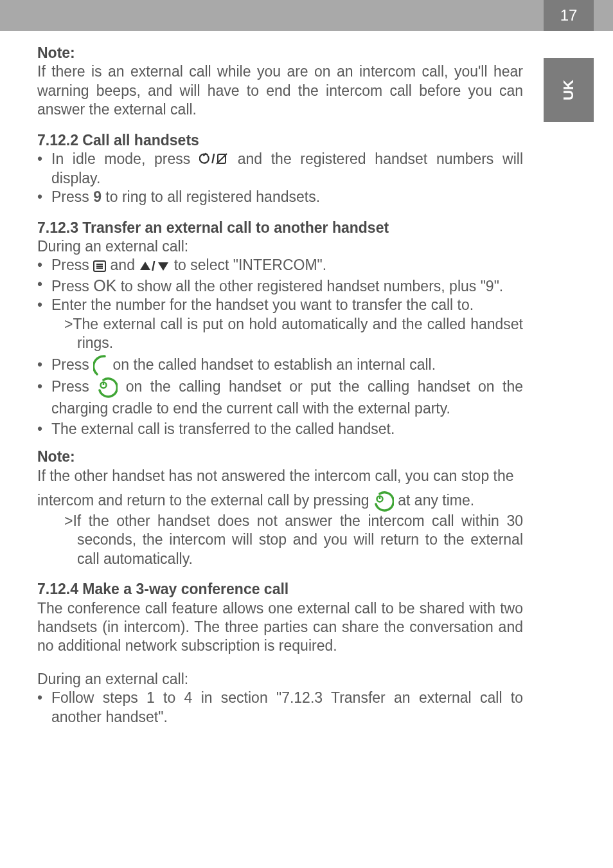 This screenshot has height=868, width=613. I want to click on up-down-arrow-icon: /, so click(154, 266).